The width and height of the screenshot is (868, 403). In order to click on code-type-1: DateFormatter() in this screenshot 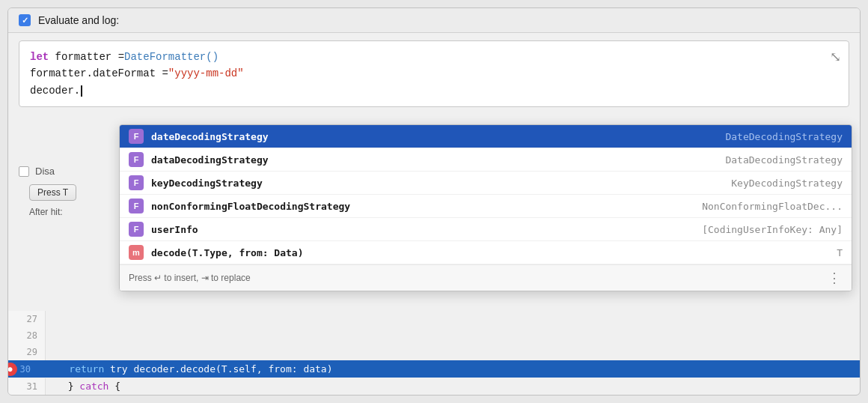, I will do `click(171, 57)`.